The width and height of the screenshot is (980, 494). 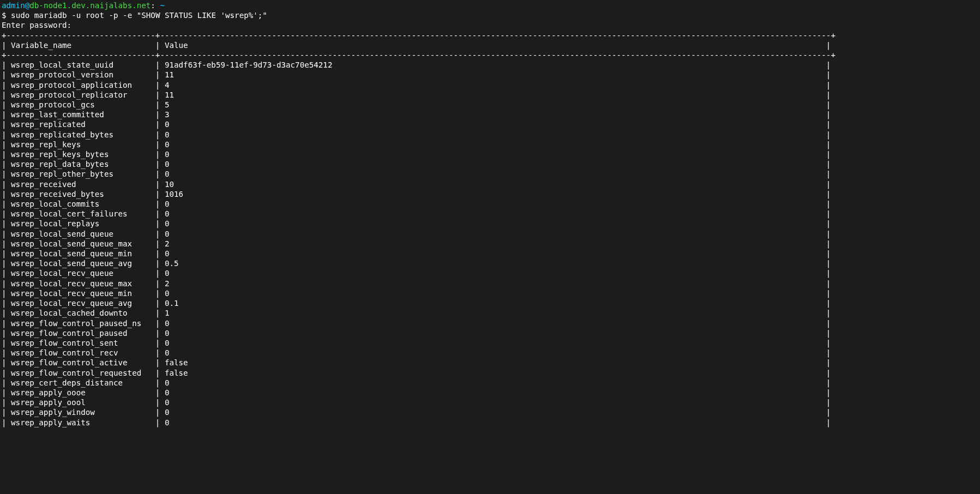 What do you see at coordinates (416, 284) in the screenshot?
I see `table-row: | wsrep_local_recv_queue_max | 2 |` at bounding box center [416, 284].